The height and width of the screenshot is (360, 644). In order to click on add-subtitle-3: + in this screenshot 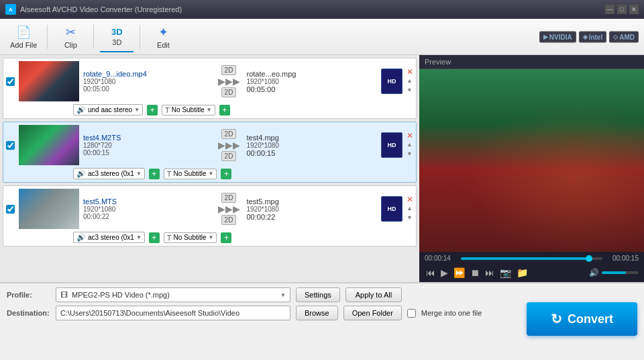, I will do `click(226, 238)`.